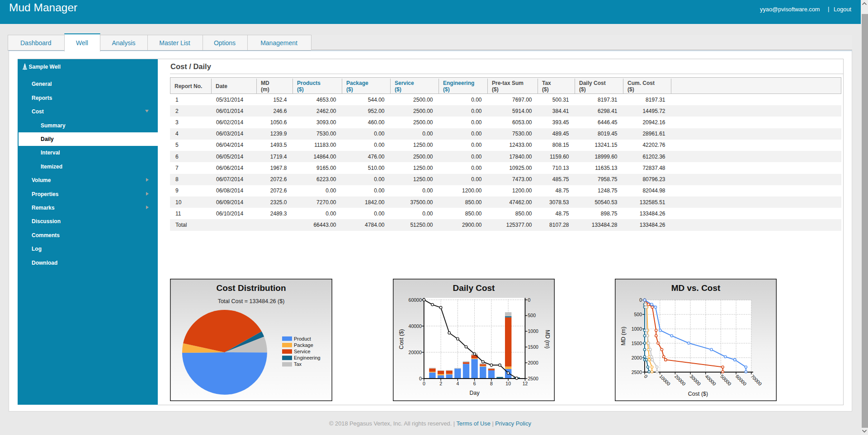  What do you see at coordinates (415, 326) in the screenshot?
I see `svg-text: 40000` at bounding box center [415, 326].